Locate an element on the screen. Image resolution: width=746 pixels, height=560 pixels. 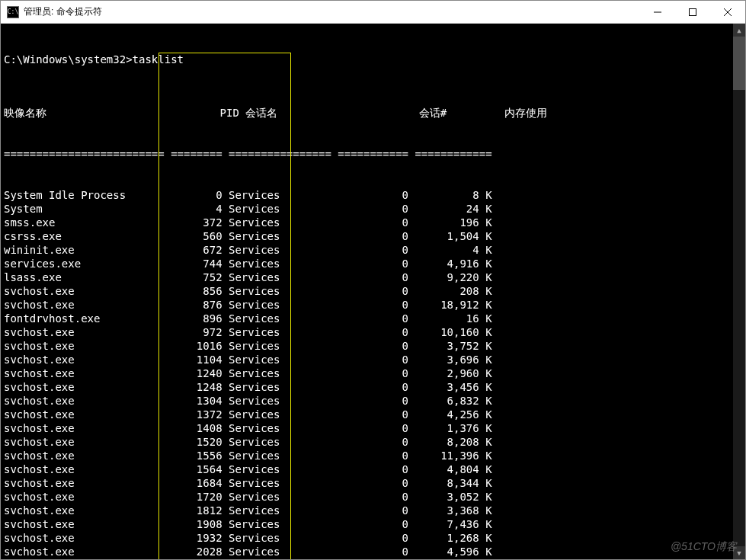
process-row: System 4 Services 0 24 K is located at coordinates (373, 209).